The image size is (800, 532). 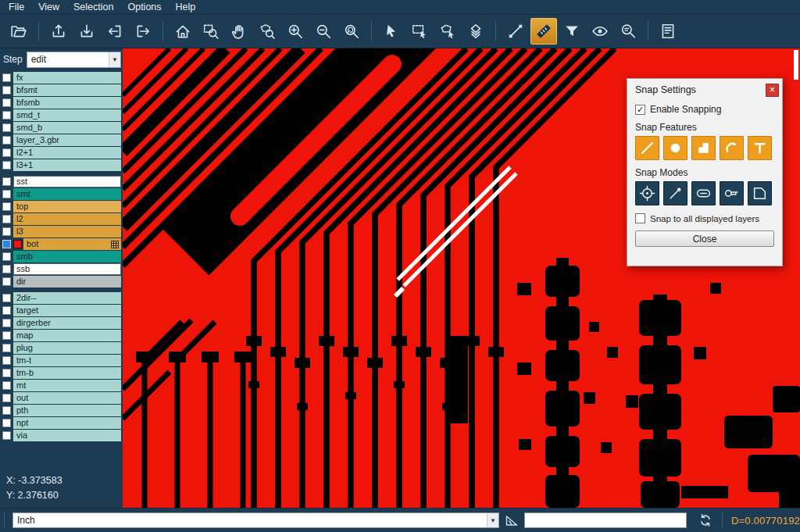 What do you see at coordinates (267, 31) in the screenshot?
I see `zoom-polygon-icon` at bounding box center [267, 31].